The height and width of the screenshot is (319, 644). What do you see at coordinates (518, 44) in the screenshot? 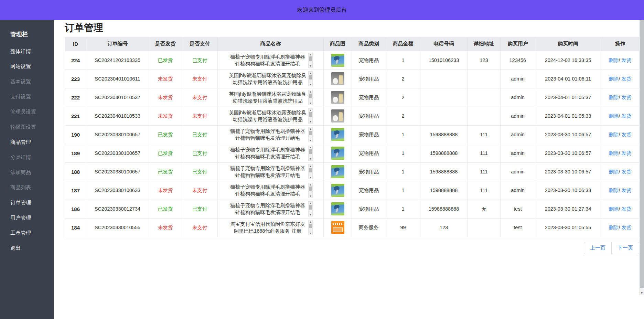
I see `column-header-10: 购买用户` at bounding box center [518, 44].